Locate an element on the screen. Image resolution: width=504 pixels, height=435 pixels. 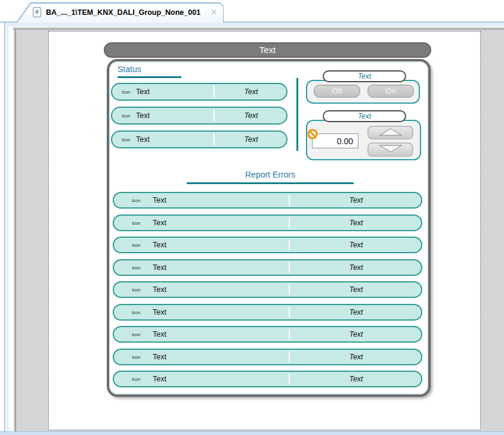
down-triangle-icon is located at coordinates (391, 150).